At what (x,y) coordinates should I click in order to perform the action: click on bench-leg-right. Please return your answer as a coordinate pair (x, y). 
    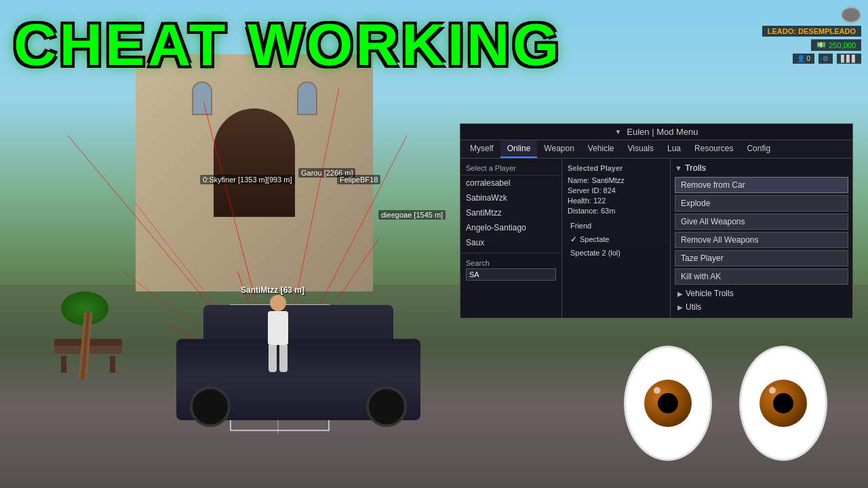
    Looking at the image, I should click on (113, 365).